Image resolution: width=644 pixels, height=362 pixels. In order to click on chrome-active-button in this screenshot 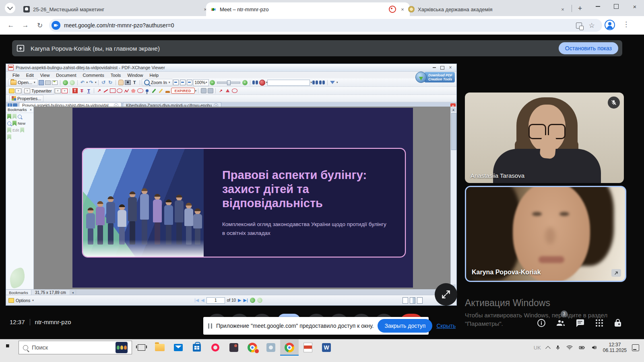, I will do `click(289, 348)`.